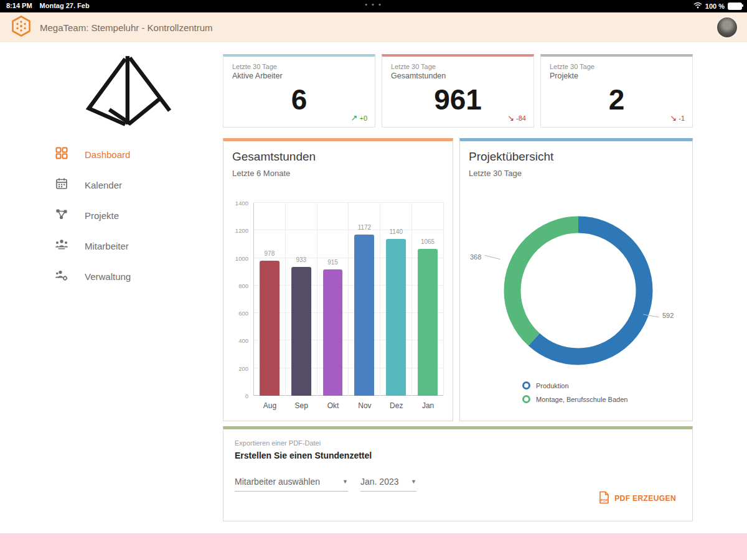 Image resolution: width=747 pixels, height=560 pixels. Describe the element at coordinates (735, 6) in the screenshot. I see `battery-icon` at that location.